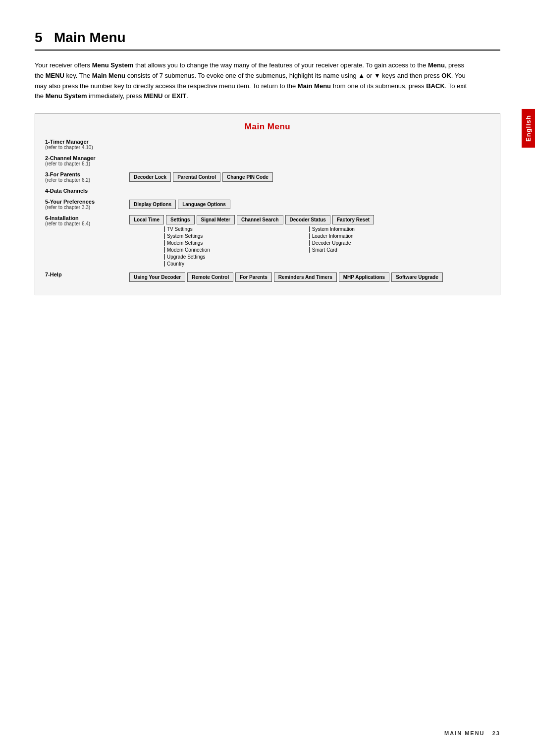  Describe the element at coordinates (268, 145) in the screenshot. I see `menu-row-timer-manager: 1-Timer Manager (refer to chapter 4.10)` at that location.